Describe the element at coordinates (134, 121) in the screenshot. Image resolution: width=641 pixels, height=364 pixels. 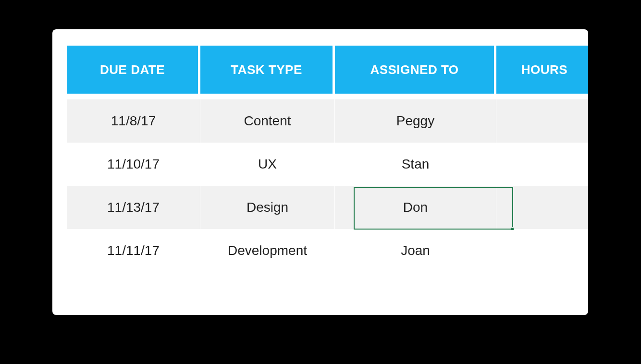
I see `cell-due-date: 11/8/17` at that location.